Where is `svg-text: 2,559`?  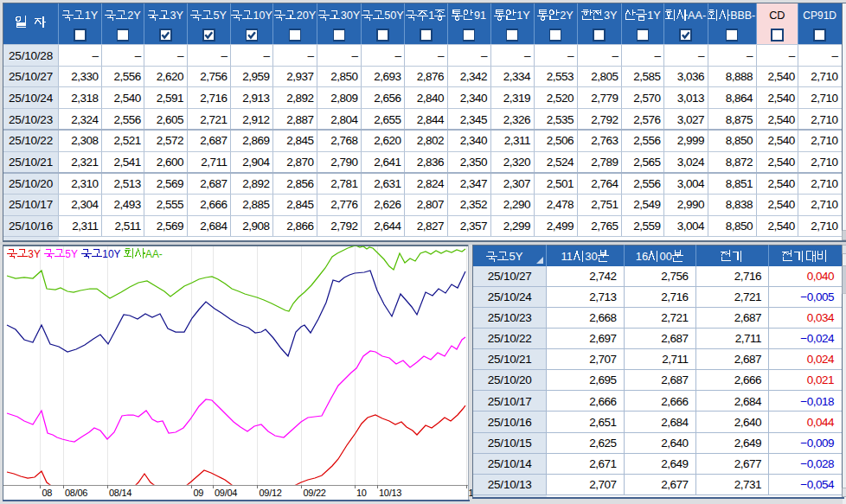 svg-text: 2,559 is located at coordinates (647, 226).